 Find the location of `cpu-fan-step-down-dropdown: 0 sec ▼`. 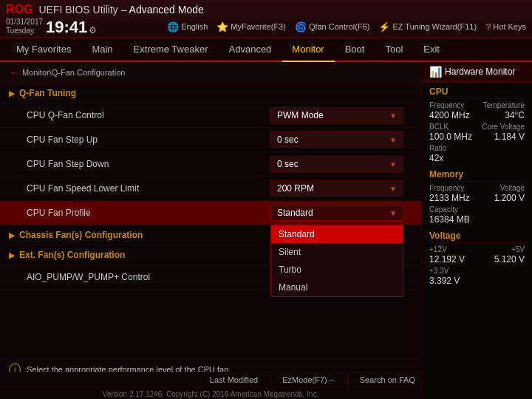

cpu-fan-step-down-dropdown: 0 sec ▼ is located at coordinates (337, 164).